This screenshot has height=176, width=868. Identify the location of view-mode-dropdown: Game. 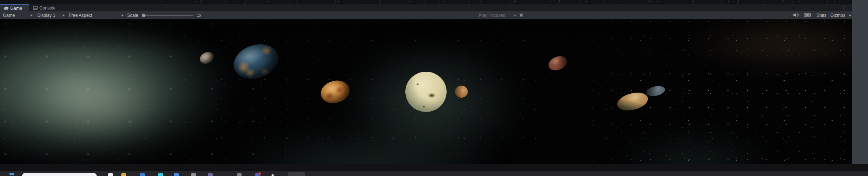
(9, 15).